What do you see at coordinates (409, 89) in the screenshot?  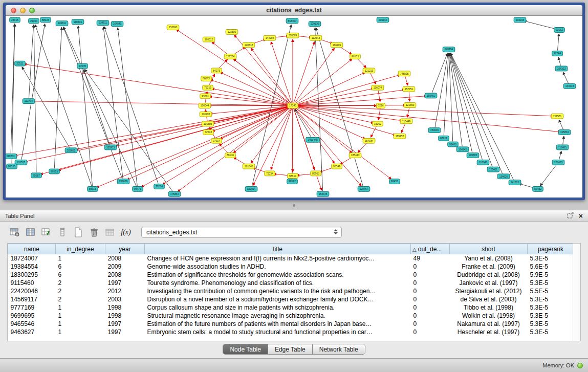 I see `graph-node: 157751` at bounding box center [409, 89].